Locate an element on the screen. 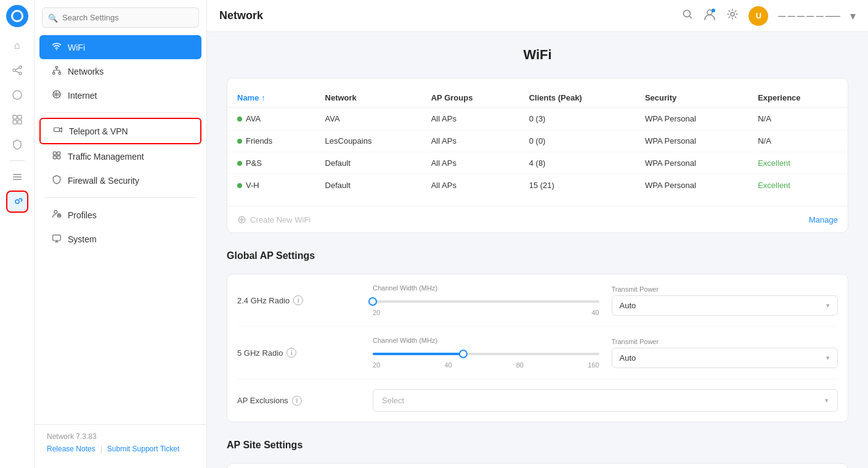 This screenshot has height=468, width=868. cell-experience: Excellent is located at coordinates (798, 163).